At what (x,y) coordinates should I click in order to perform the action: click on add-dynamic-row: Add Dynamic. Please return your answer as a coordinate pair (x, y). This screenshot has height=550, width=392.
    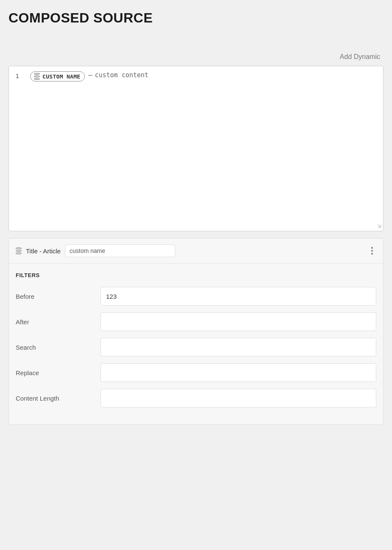
    Looking at the image, I should click on (196, 57).